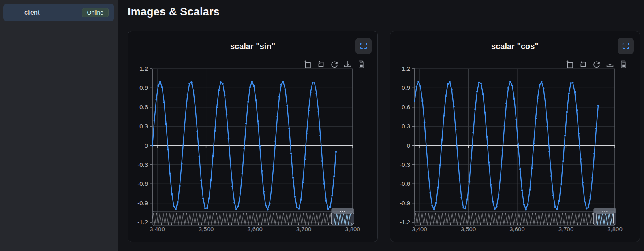  Describe the element at coordinates (53, 13) in the screenshot. I see `client-label: client` at that location.